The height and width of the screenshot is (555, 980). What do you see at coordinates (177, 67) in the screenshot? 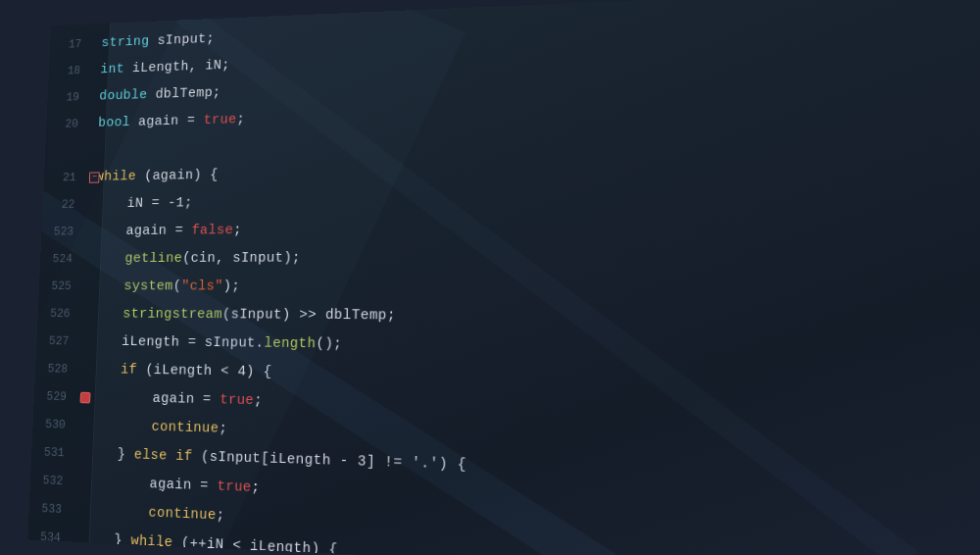
I see `token-plain: iLength, iN;` at bounding box center [177, 67].